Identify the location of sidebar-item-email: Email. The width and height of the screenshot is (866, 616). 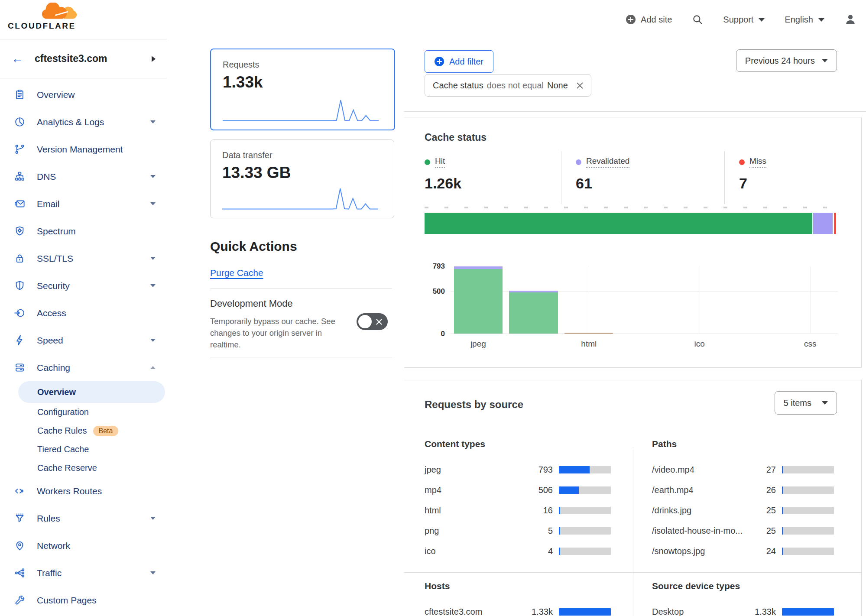
(83, 204).